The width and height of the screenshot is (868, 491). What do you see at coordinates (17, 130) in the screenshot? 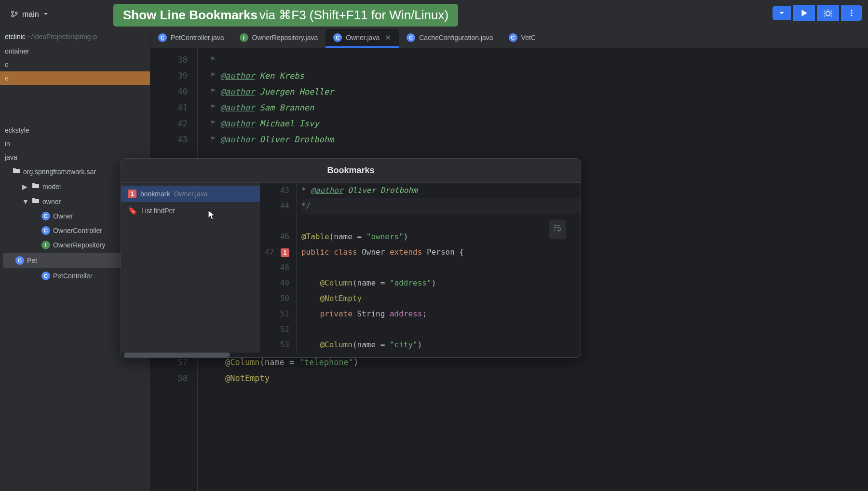
I see `tree-item-label: eckstyle` at bounding box center [17, 130].